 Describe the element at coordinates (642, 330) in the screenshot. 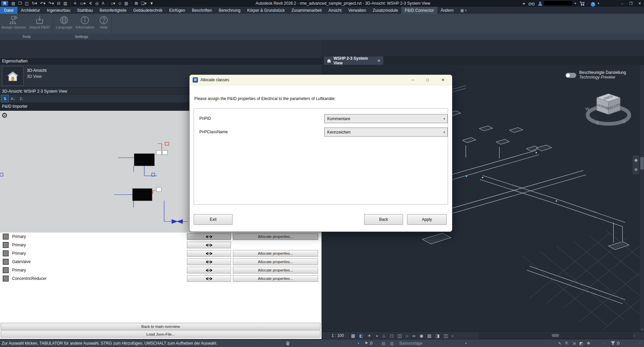

I see `scroll-down-icon: ▾` at that location.